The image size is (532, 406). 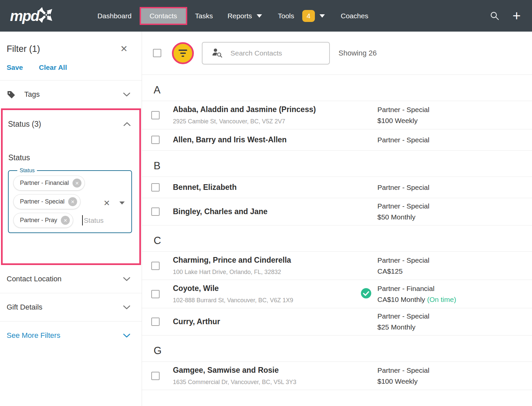 What do you see at coordinates (517, 16) in the screenshot?
I see `add-icon: +` at bounding box center [517, 16].